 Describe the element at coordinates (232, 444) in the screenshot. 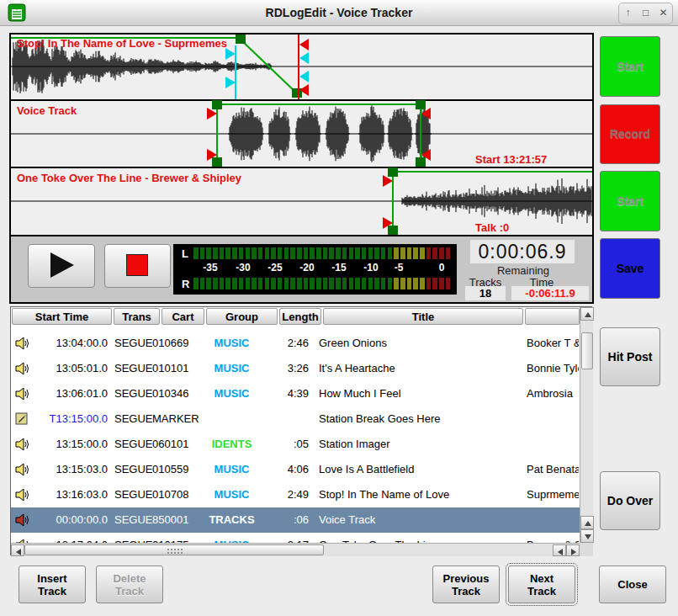

I see `cell-group: IDENTS` at that location.